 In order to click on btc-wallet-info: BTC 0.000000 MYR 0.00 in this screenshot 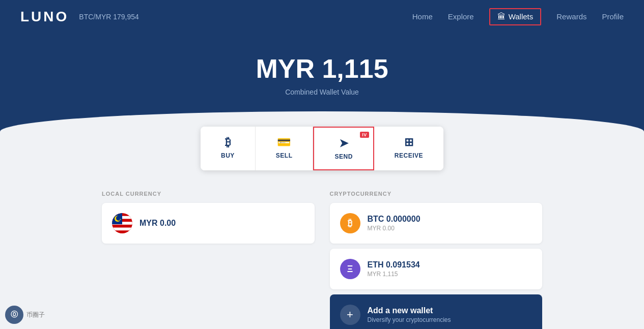, I will do `click(394, 223)`.